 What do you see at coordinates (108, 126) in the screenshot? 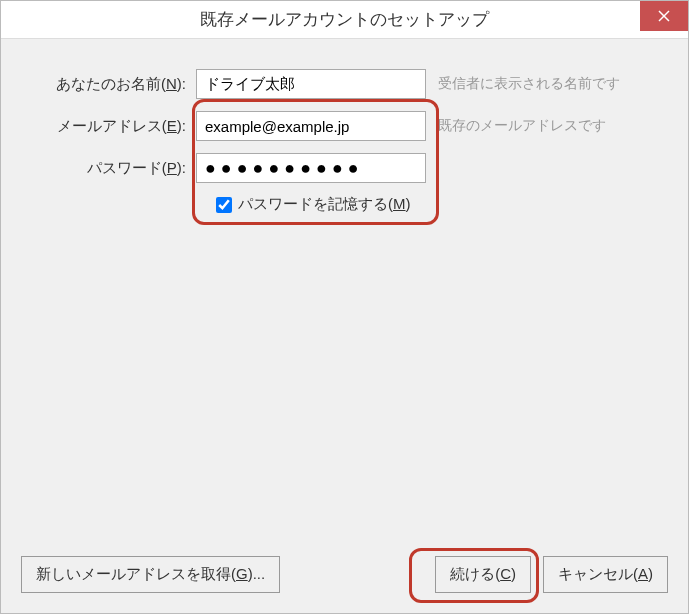
I see `email-label: メールアドレス(E):` at bounding box center [108, 126].